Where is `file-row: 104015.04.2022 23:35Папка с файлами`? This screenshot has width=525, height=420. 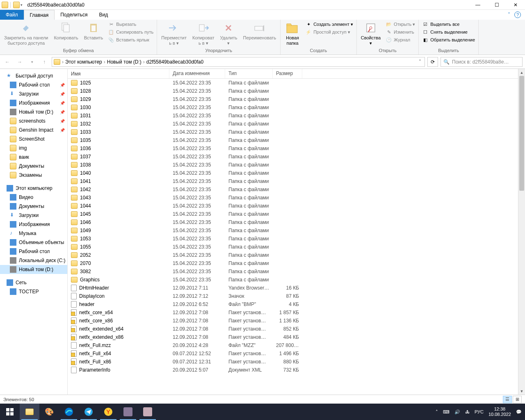 file-row: 104015.04.2022 23:35Папка с файлами is located at coordinates (293, 173).